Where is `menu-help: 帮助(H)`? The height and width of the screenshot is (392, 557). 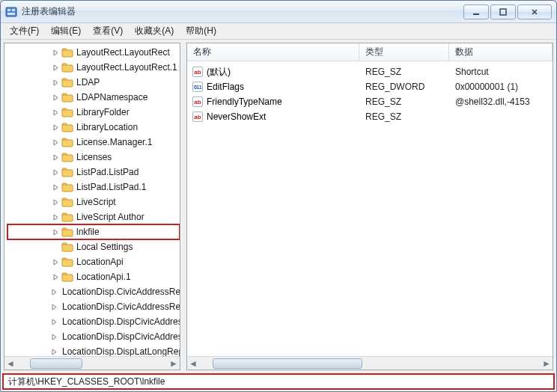
menu-help: 帮助(H) is located at coordinates (201, 31).